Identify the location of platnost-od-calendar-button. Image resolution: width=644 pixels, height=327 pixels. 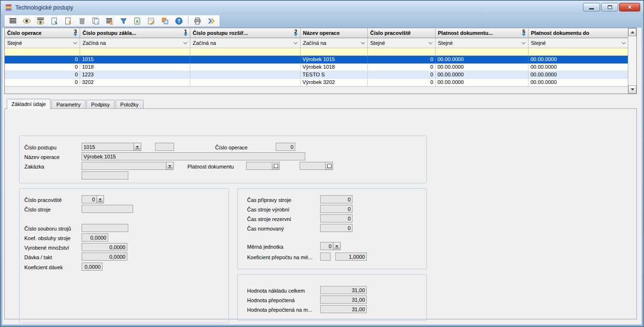
(276, 166).